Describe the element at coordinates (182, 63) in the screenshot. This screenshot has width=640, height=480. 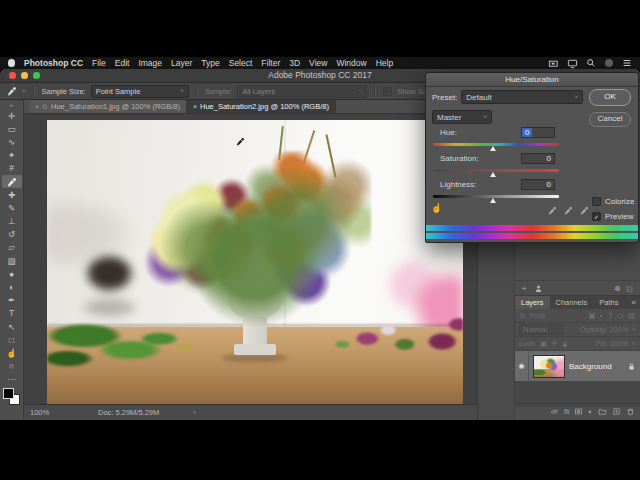
I see `menu-layer: Layer` at that location.